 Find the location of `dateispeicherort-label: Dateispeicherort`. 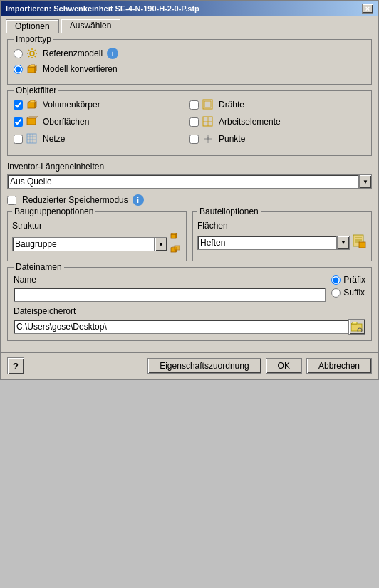

dateispeicherort-label: Dateispeicherort is located at coordinates (190, 311).